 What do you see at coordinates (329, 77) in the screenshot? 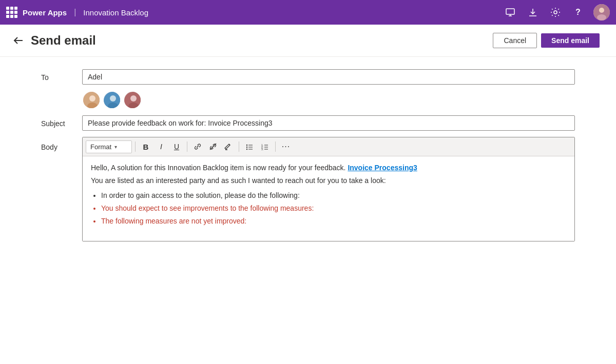
I see `to-field-wrapper` at bounding box center [329, 77].